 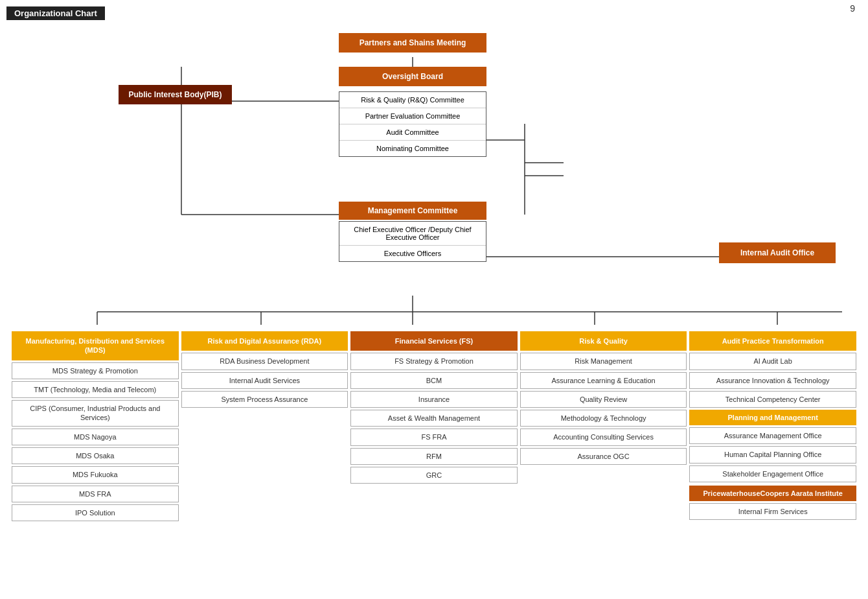 I want to click on list-item: GRC, so click(x=434, y=475).